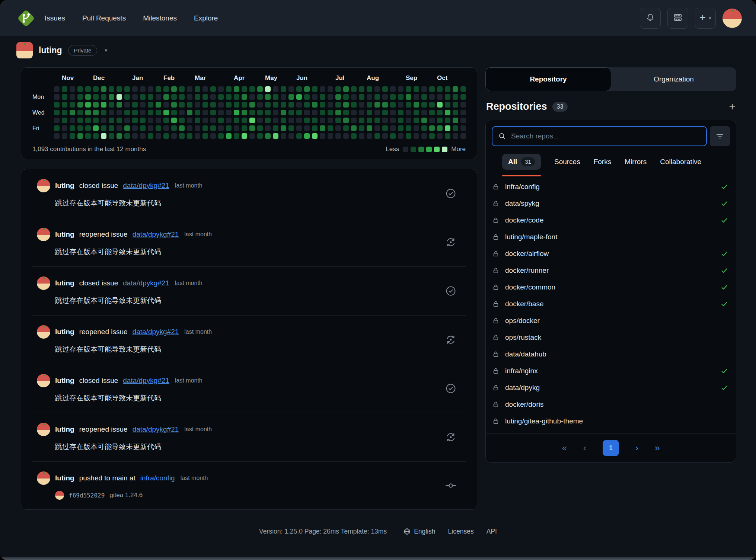 The width and height of the screenshot is (756, 560). I want to click on activity-username: luting, so click(65, 332).